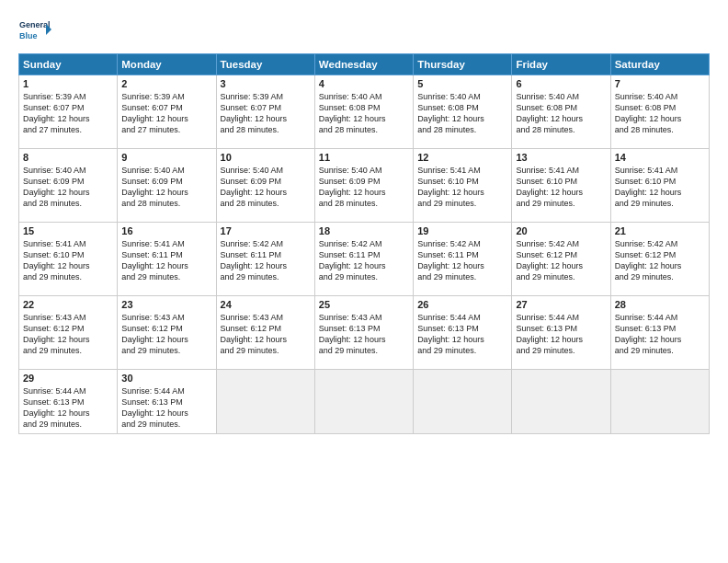 Image resolution: width=728 pixels, height=563 pixels. What do you see at coordinates (265, 64) in the screenshot?
I see `weekday-header-tuesday: Tuesday` at bounding box center [265, 64].